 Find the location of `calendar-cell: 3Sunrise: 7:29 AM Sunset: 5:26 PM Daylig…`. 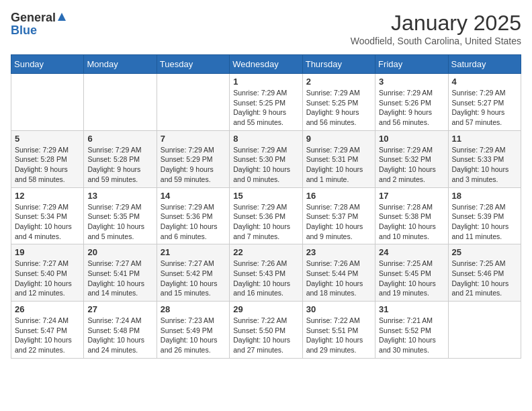

calendar-cell: 3Sunrise: 7:29 AM Sunset: 5:26 PM Daylig… is located at coordinates (412, 102).